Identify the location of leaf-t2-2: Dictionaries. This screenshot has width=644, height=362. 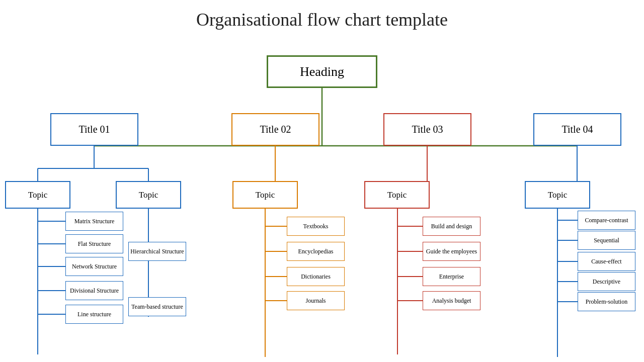
(316, 277).